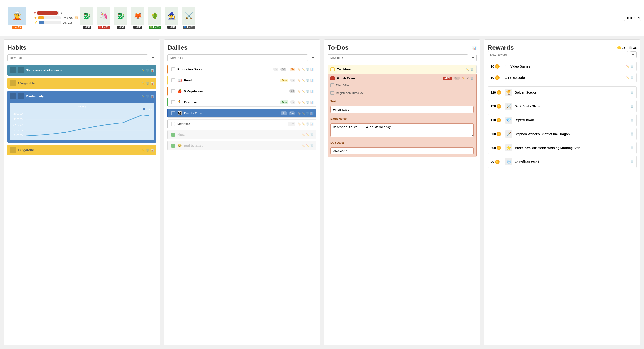  What do you see at coordinates (153, 58) in the screenshot?
I see `add-habit-button: +` at bounding box center [153, 58].